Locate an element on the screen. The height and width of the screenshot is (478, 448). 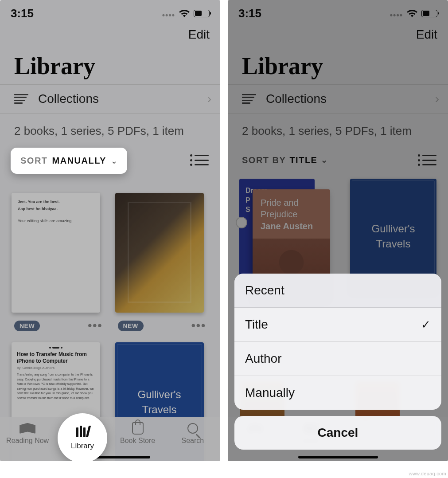
book-cover is located at coordinates (160, 253).